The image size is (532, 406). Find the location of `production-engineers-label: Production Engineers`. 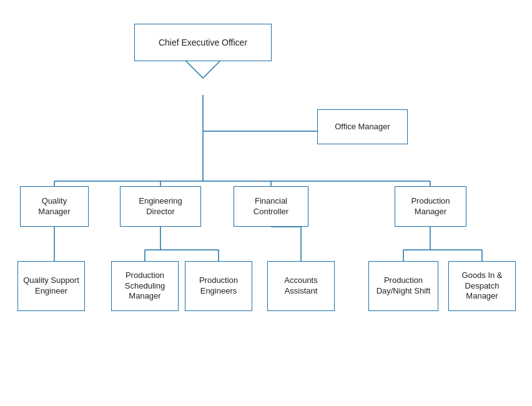

production-engineers-label: Production Engineers is located at coordinates (219, 286).